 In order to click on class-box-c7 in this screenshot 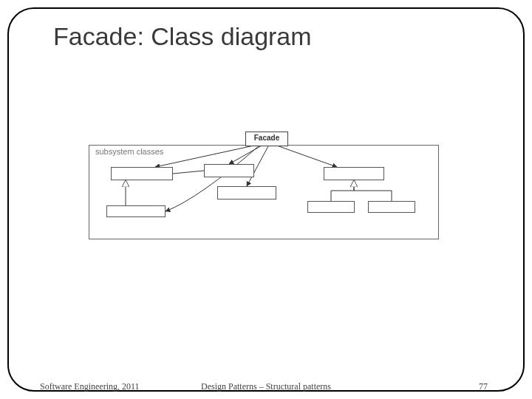, I will do `click(392, 207)`.